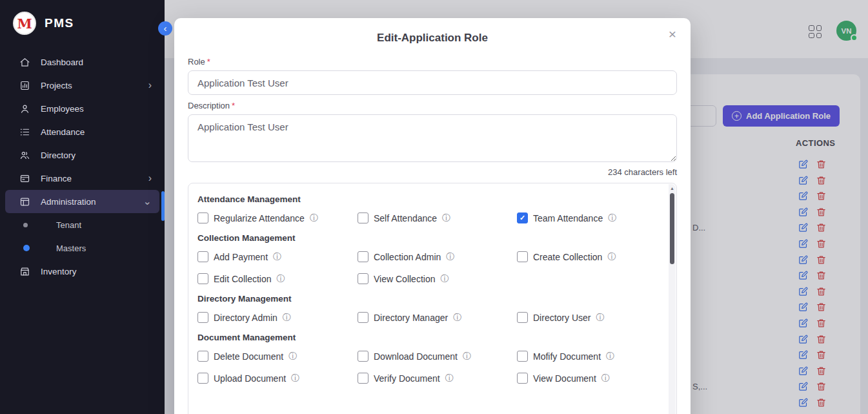  I want to click on permission-label: Regularize Attendance, so click(259, 218).